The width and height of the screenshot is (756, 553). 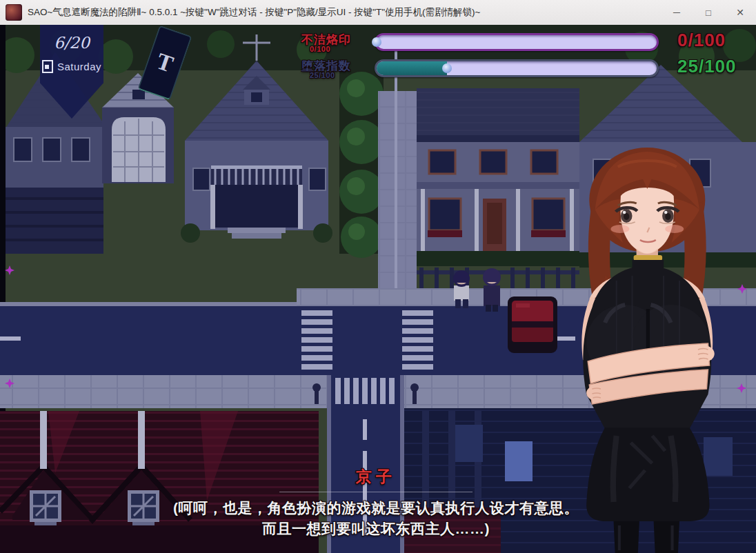 I want to click on minimize-button: ─, so click(x=677, y=12).